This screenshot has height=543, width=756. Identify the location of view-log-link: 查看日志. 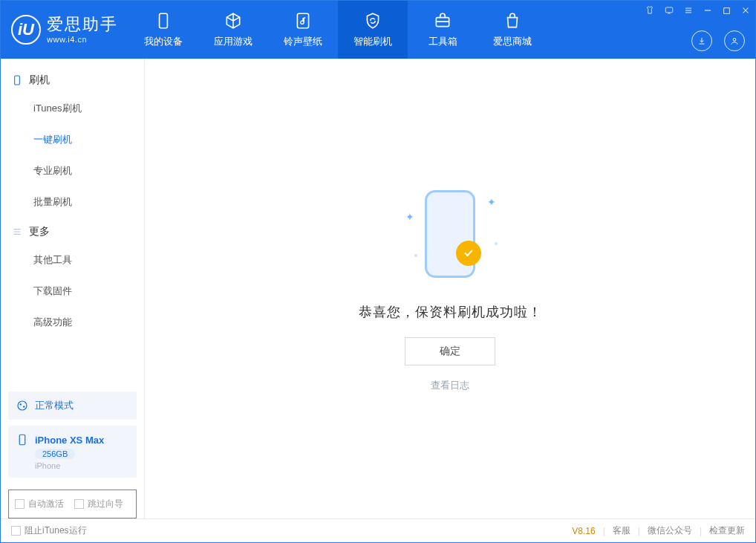
(450, 386).